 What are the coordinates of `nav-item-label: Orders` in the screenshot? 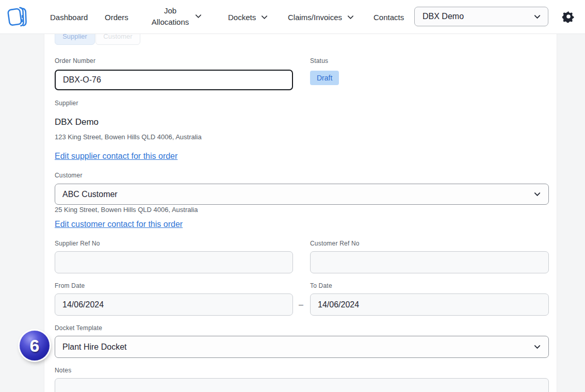 It's located at (117, 18).